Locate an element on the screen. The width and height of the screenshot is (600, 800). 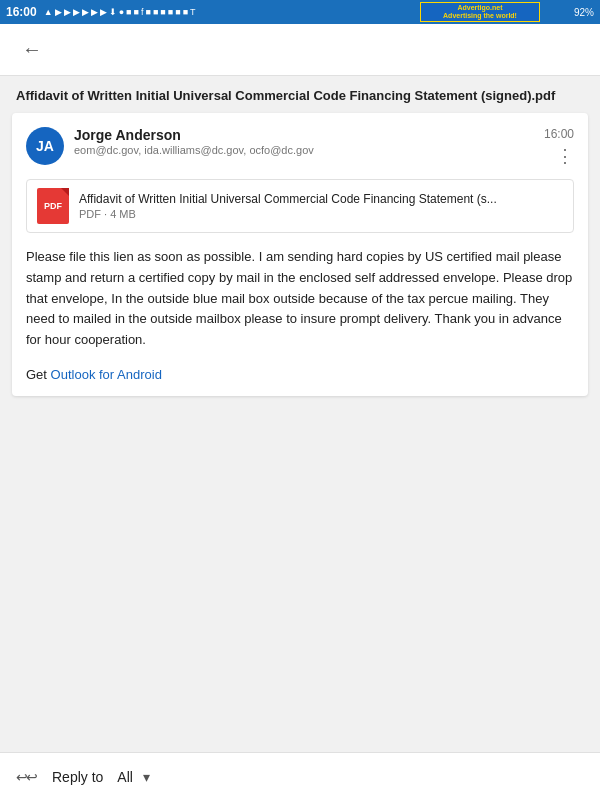
sender-recipients: eom@dc.gov, ida.williams@dc.gov, ocfo@dc… is located at coordinates (309, 150).